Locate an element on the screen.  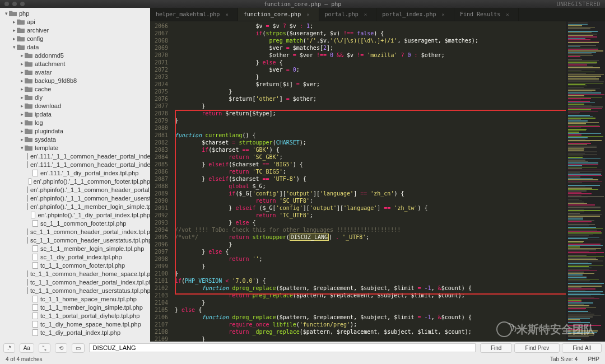
file-item: sc_1_1_common_header_portal_index.tpl.ph… is located at coordinates (75, 232).